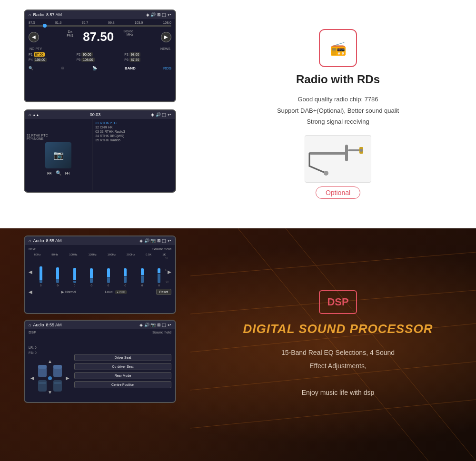 This screenshot has height=461, width=476. What do you see at coordinates (123, 384) in the screenshot?
I see `centre-position-btn: Centre Position` at bounding box center [123, 384].